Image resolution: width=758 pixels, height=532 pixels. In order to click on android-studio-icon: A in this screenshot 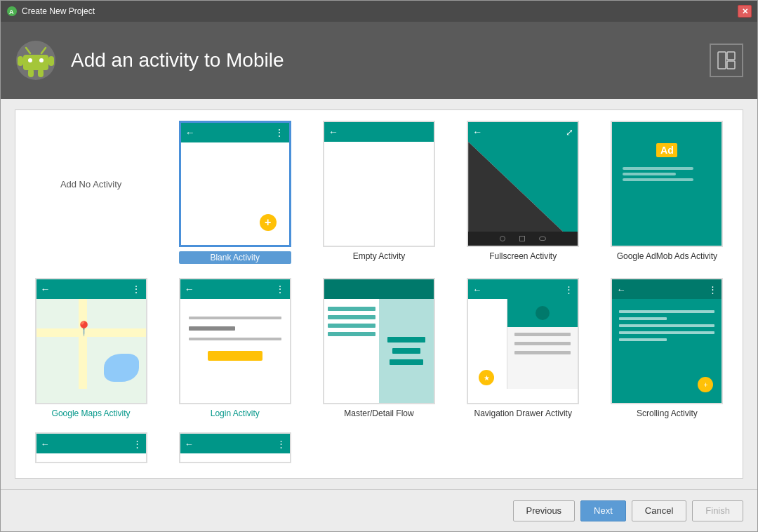, I will do `click(12, 11)`.